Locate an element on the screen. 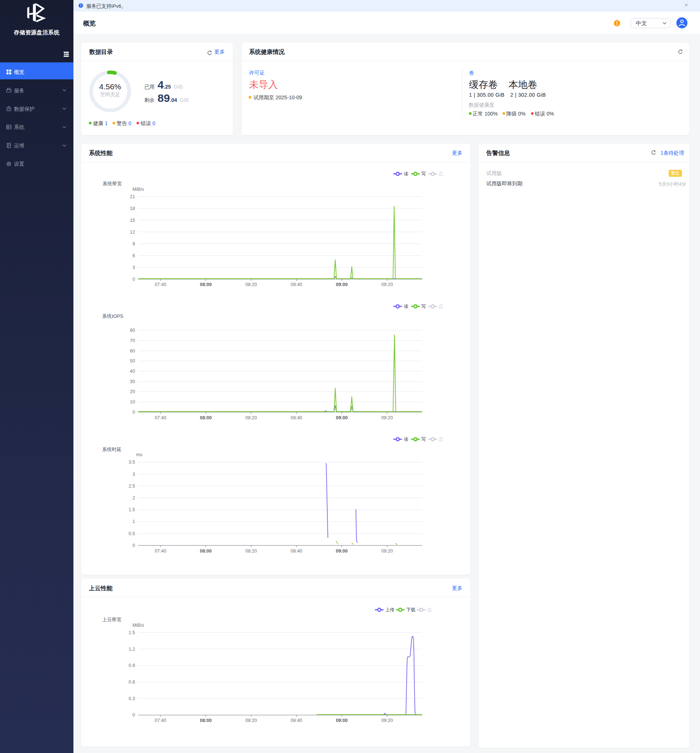  svg-text: 9 is located at coordinates (134, 244).